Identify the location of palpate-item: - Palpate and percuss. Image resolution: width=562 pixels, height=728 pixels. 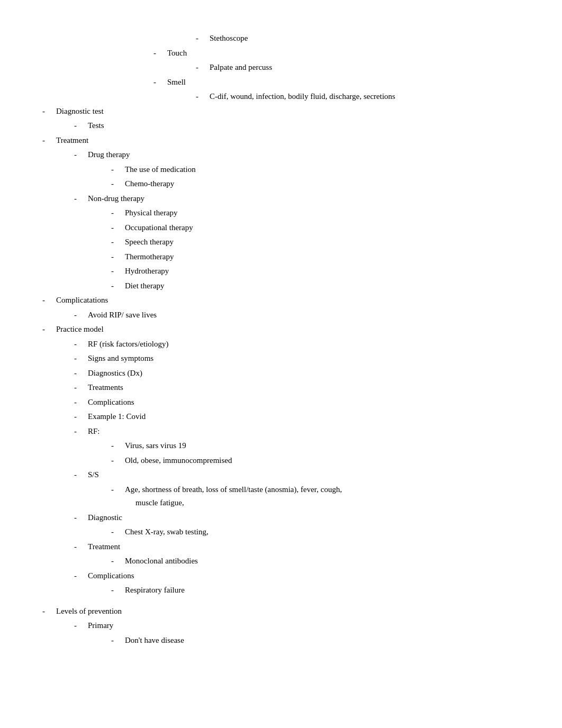
(363, 68).